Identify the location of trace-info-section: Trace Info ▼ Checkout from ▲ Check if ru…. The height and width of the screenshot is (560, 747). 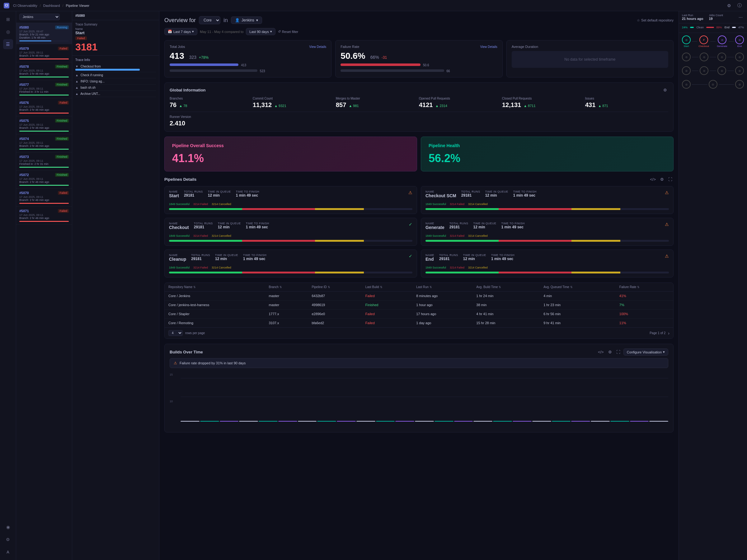
(115, 78).